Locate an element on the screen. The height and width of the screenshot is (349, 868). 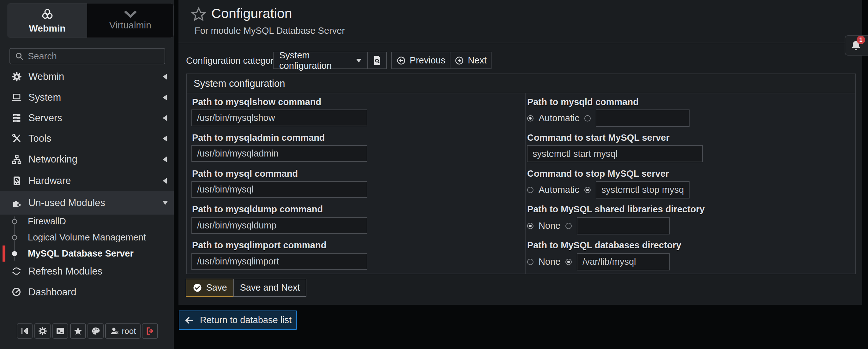
webmin-logo-icon is located at coordinates (47, 14).